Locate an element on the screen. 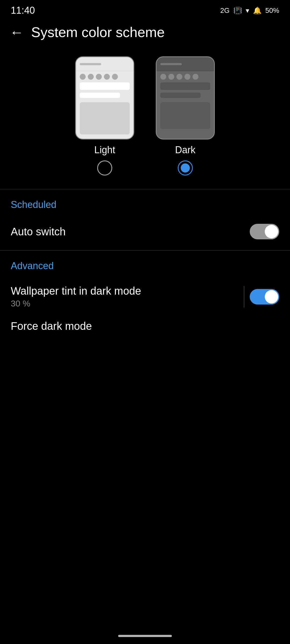 The image size is (290, 644). auto-switch-toggle-thumb is located at coordinates (271, 232).